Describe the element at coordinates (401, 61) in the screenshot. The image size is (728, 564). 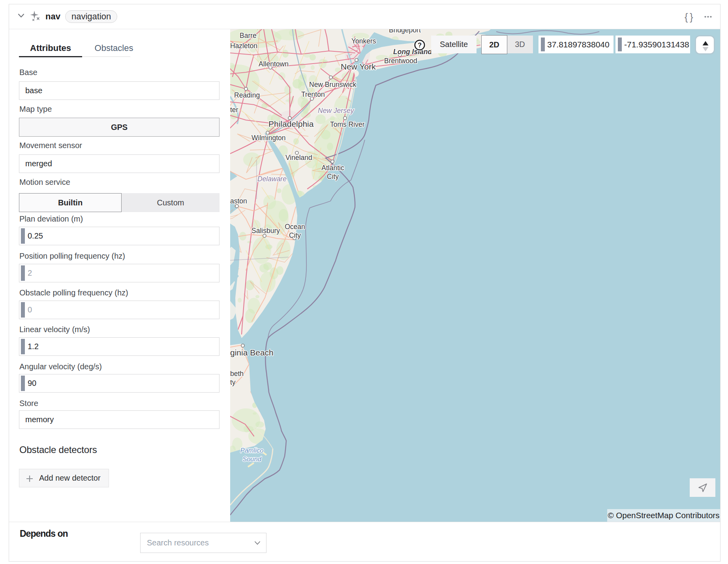
I see `svg-text: Brentwood` at that location.